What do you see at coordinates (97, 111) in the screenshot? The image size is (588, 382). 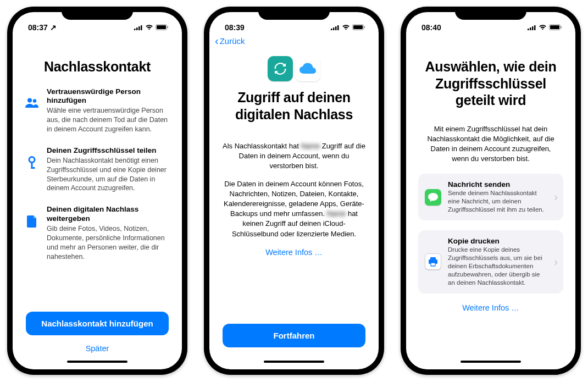 I see `feature-add-person: Vertrauenswürdige Person hinzufügen Wähl…` at bounding box center [97, 111].